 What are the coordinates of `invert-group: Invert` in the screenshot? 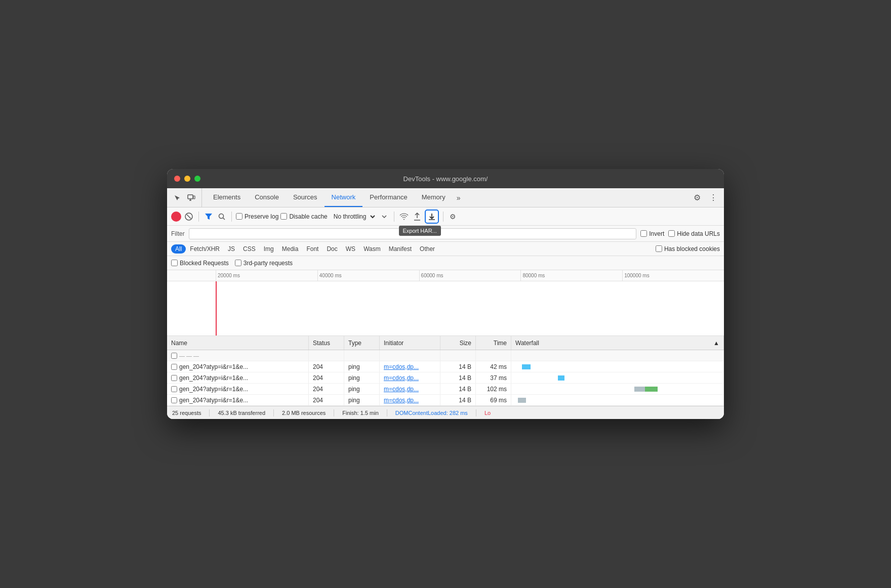 It's located at (652, 234).